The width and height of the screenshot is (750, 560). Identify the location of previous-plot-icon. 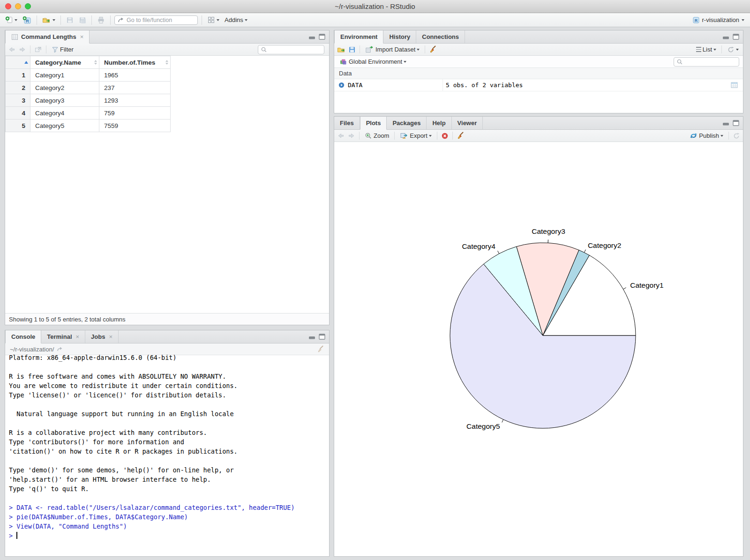
(341, 136).